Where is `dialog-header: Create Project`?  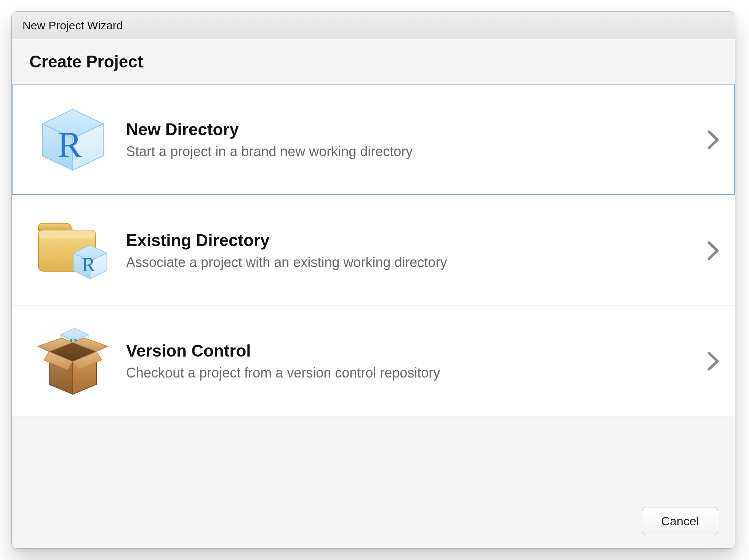
dialog-header: Create Project is located at coordinates (373, 62).